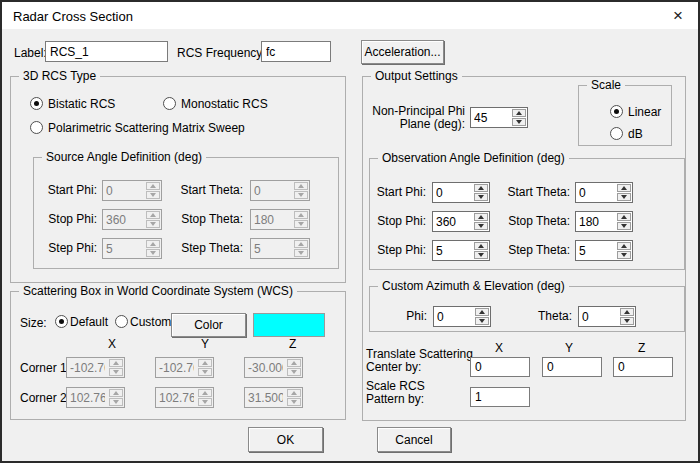 Image resolution: width=700 pixels, height=463 pixels. I want to click on translate-y-input, so click(572, 367).